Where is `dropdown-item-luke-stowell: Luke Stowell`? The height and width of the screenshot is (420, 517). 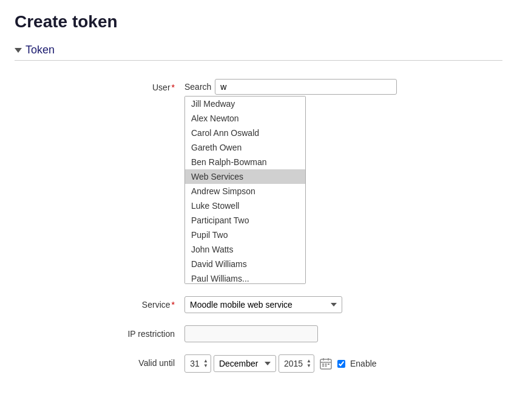 dropdown-item-luke-stowell: Luke Stowell is located at coordinates (245, 206).